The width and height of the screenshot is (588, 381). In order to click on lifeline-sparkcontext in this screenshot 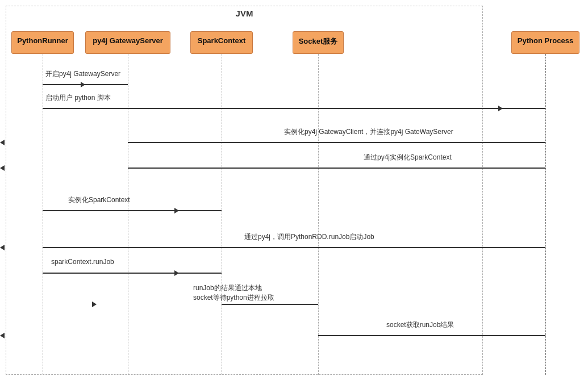, I will do `click(222, 215)`.